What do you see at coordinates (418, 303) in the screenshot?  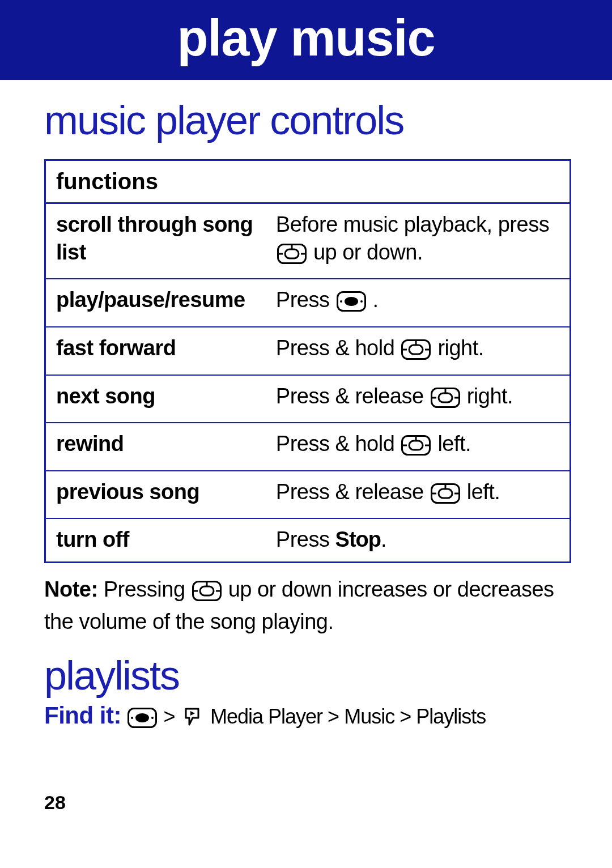 I see `function-desc: Press .` at bounding box center [418, 303].